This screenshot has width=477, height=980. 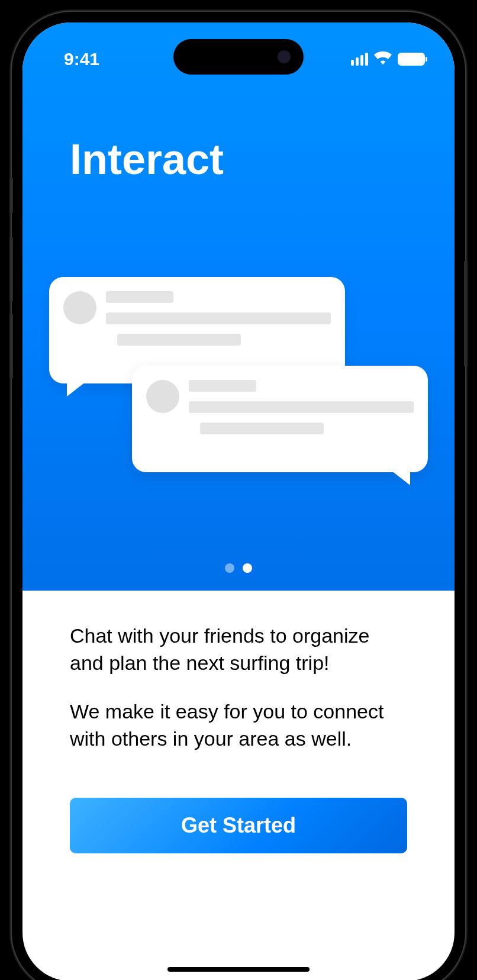 I want to click on home-indicator, so click(x=238, y=969).